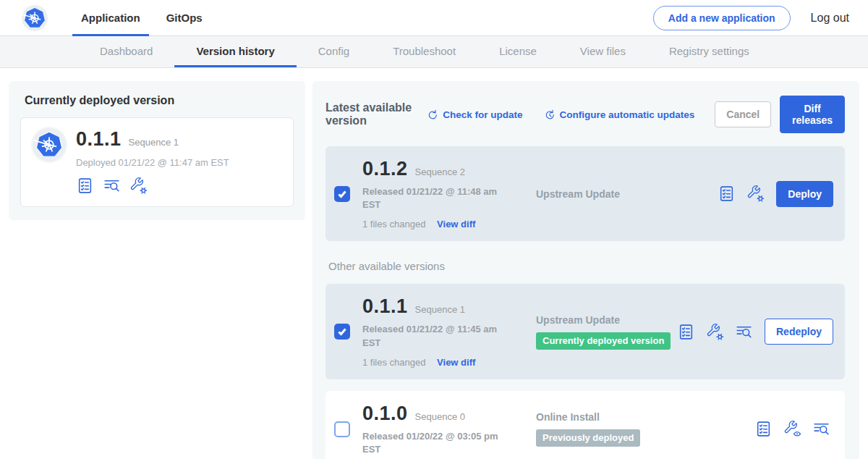 The width and height of the screenshot is (868, 459). I want to click on previously-deployed-badge: Previously deployed, so click(588, 438).